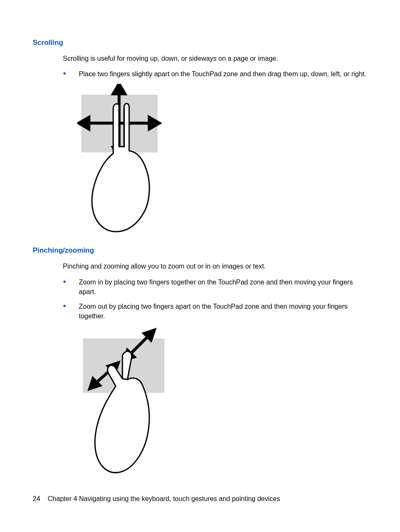 The height and width of the screenshot is (532, 400). What do you see at coordinates (215, 299) in the screenshot?
I see `bullet-list-pinching: Zoom in by placing two fingers together …` at bounding box center [215, 299].